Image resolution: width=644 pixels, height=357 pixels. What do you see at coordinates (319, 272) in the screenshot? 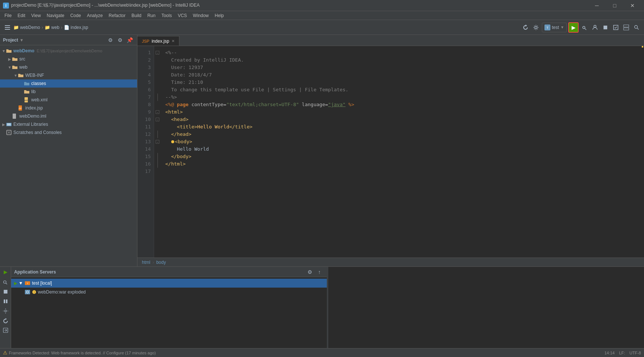
I see `bottom-header-expand-btn: ↑` at bounding box center [319, 272].